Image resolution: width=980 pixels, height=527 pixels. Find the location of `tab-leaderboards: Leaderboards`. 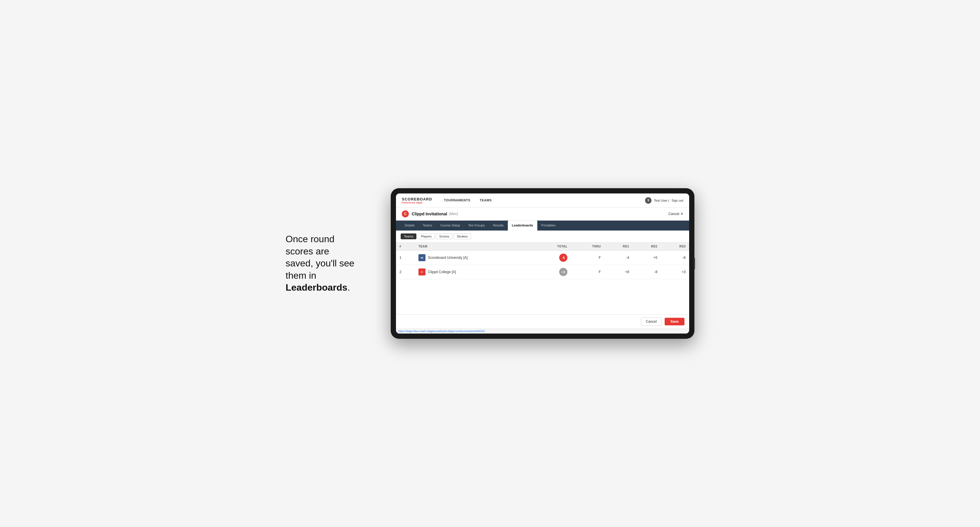

tab-leaderboards: Leaderboards is located at coordinates (523, 225).